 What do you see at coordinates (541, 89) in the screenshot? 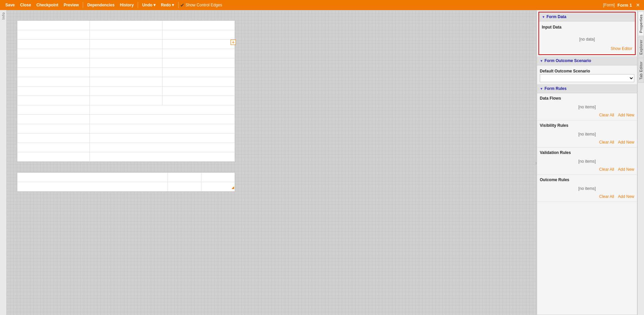
I see `form-rules-arrow: ▼` at bounding box center [541, 89].